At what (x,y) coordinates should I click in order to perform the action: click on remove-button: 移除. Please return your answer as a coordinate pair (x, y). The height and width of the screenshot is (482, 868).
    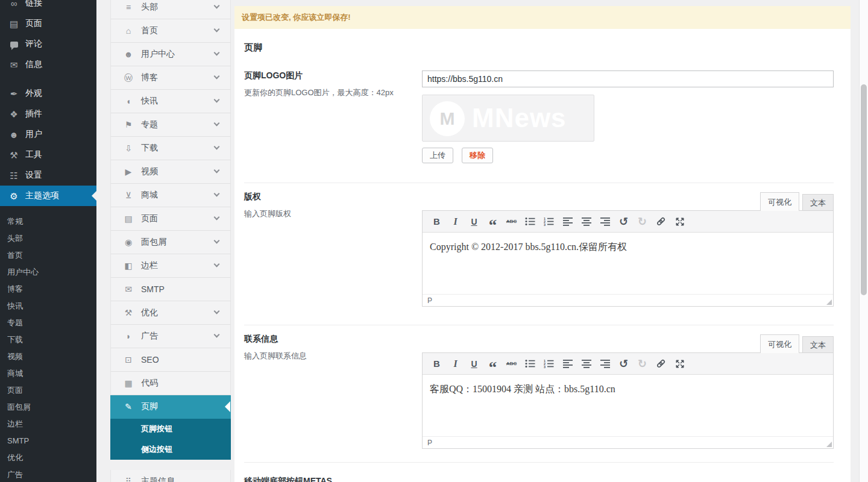
    Looking at the image, I should click on (477, 155).